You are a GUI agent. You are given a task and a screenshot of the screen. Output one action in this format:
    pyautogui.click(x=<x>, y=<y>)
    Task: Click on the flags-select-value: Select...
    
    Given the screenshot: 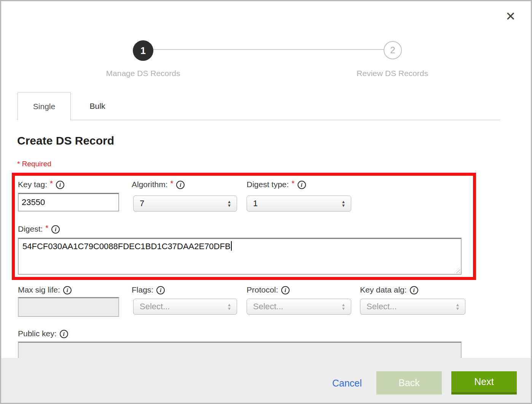 What is the action you would take?
    pyautogui.click(x=155, y=307)
    